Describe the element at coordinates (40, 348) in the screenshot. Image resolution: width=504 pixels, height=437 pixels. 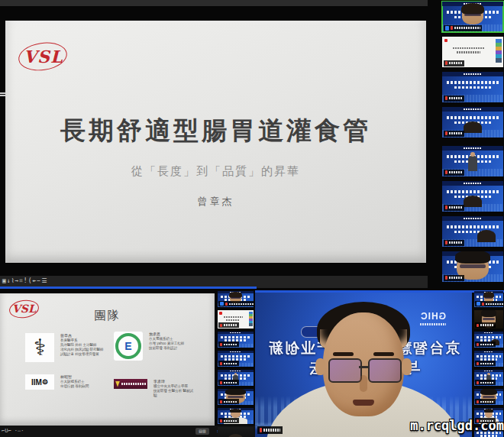
I see `caduceus-icon: ⚕` at that location.